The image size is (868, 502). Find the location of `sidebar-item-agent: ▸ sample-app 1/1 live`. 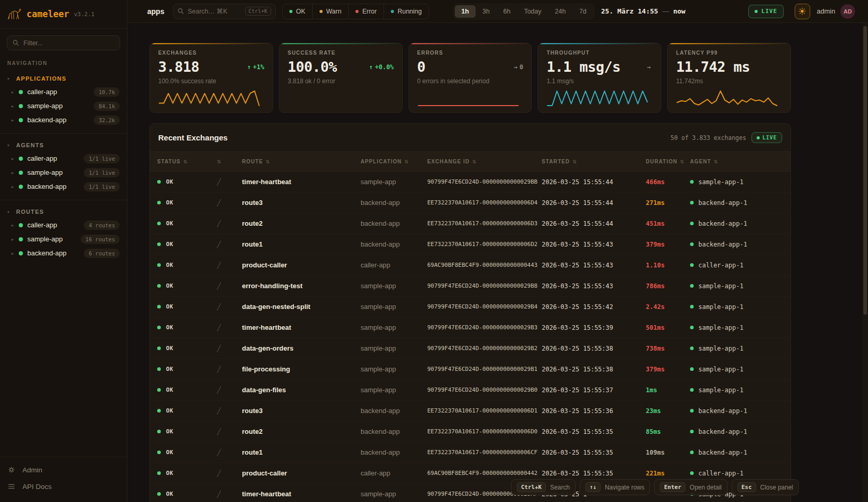

sidebar-item-agent: ▸ sample-app 1/1 live is located at coordinates (63, 173).